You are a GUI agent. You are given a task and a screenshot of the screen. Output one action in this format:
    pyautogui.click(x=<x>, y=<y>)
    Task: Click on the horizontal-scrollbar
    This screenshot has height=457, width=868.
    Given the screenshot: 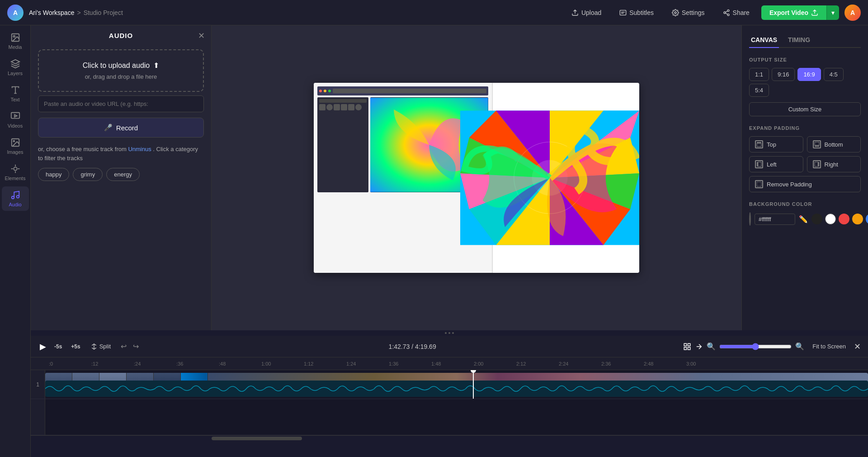 What is the action you would take?
    pyautogui.click(x=449, y=438)
    